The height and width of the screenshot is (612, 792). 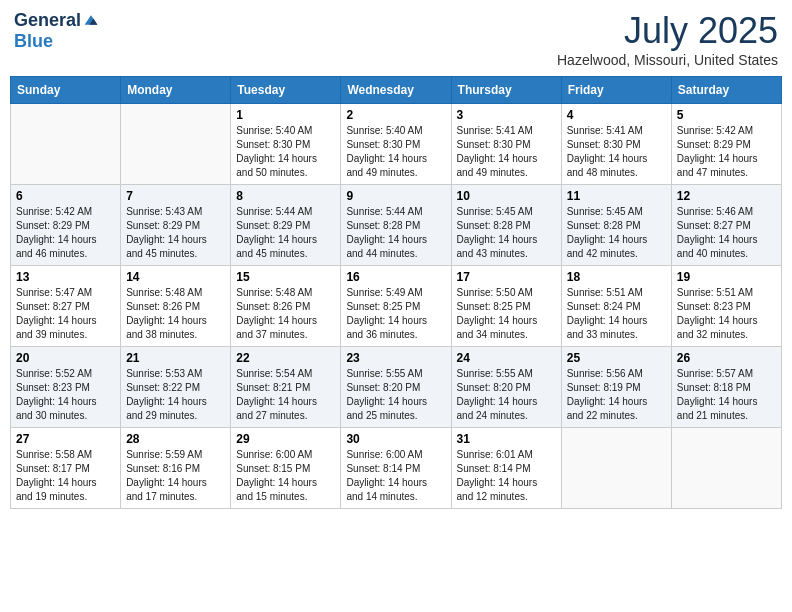 What do you see at coordinates (176, 388) in the screenshot?
I see `sunset-text: Sunset: 8:22 PM` at bounding box center [176, 388].